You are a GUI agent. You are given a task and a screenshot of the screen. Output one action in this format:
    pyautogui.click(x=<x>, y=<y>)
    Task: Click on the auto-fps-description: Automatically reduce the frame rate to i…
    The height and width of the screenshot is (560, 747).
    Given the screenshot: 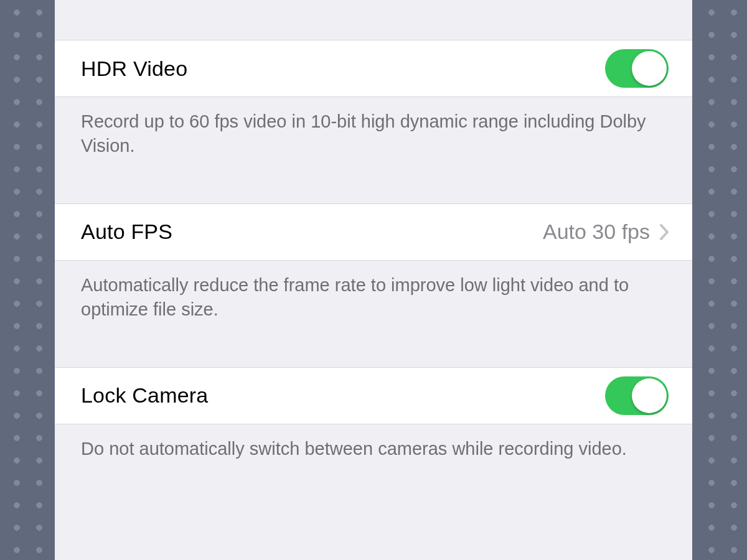 What is the action you would take?
    pyautogui.click(x=374, y=299)
    